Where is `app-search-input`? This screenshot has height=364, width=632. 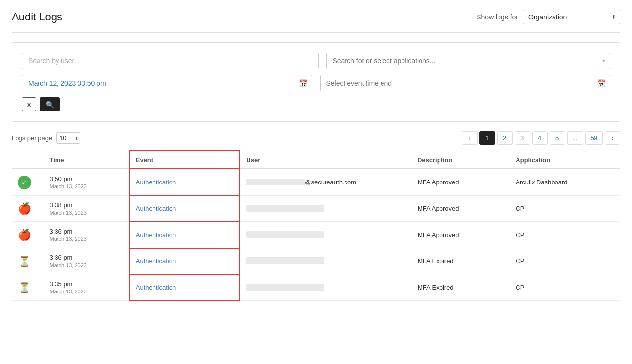
app-search-input is located at coordinates (469, 61).